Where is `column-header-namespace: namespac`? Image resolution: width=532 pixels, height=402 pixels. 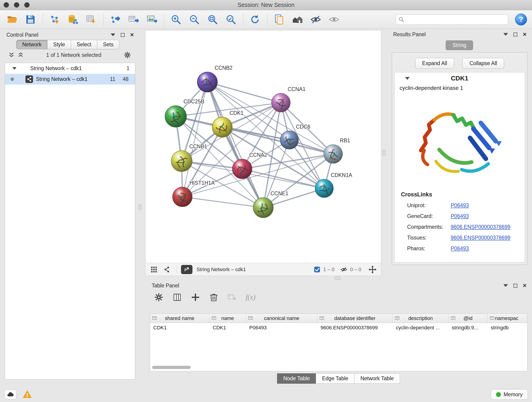 column-header-namespace: namespac is located at coordinates (507, 318).